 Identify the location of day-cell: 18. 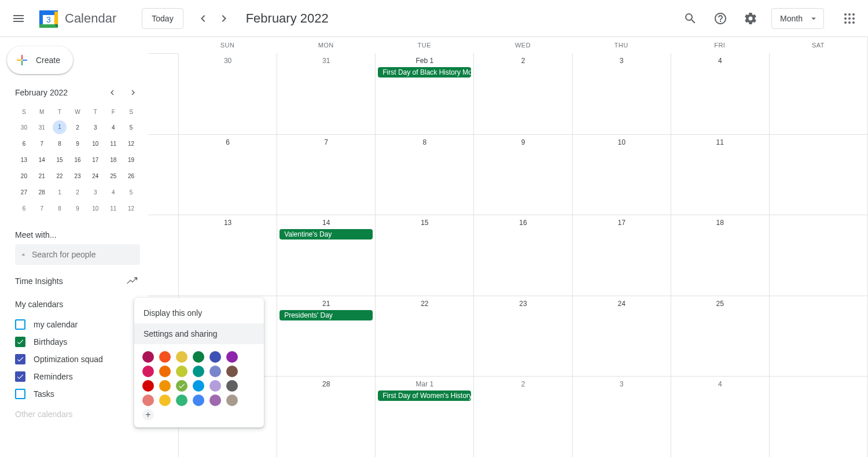
(720, 255).